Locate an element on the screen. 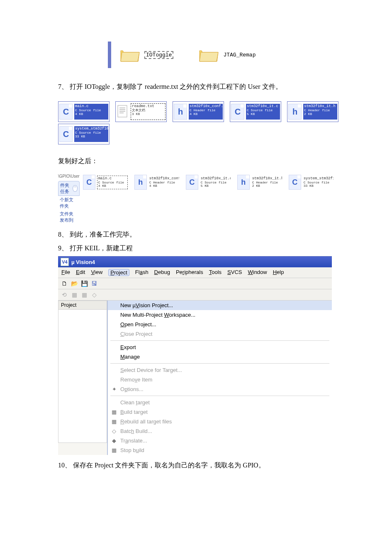 This screenshot has height=555, width=392. text-file-icon is located at coordinates (123, 112).